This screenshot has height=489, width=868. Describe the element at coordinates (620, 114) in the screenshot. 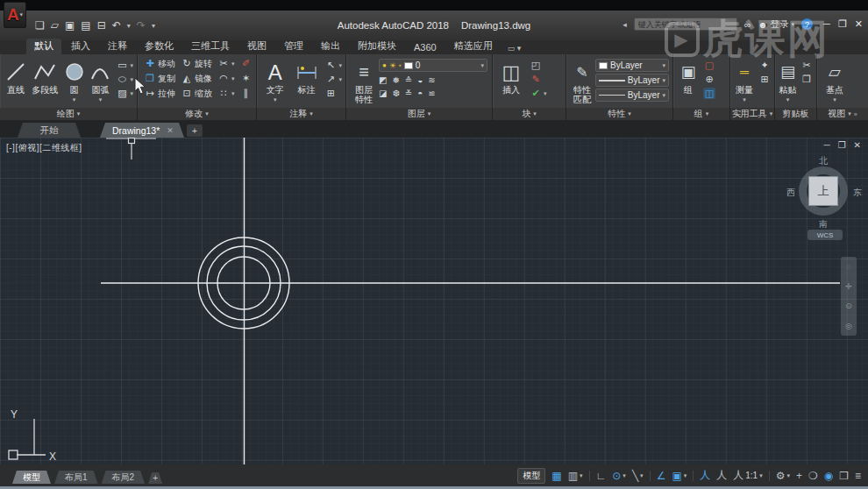

I see `panel-label-properties: 特性▾` at that location.